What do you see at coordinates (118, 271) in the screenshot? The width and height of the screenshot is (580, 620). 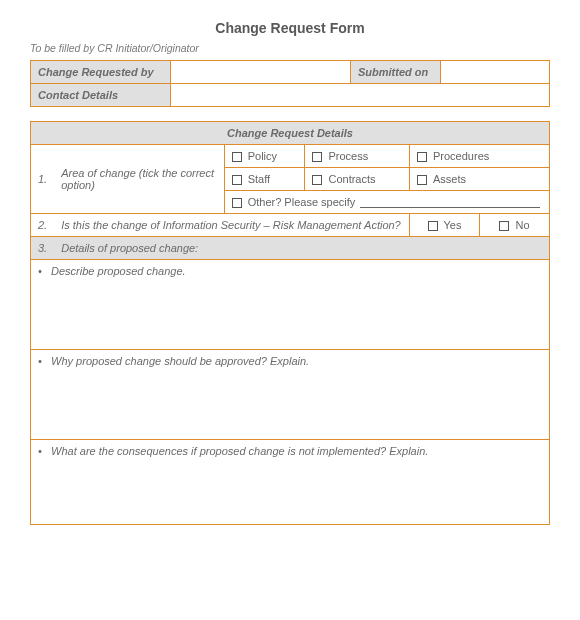 I see `q3a-label: Describe proposed change.` at bounding box center [118, 271].